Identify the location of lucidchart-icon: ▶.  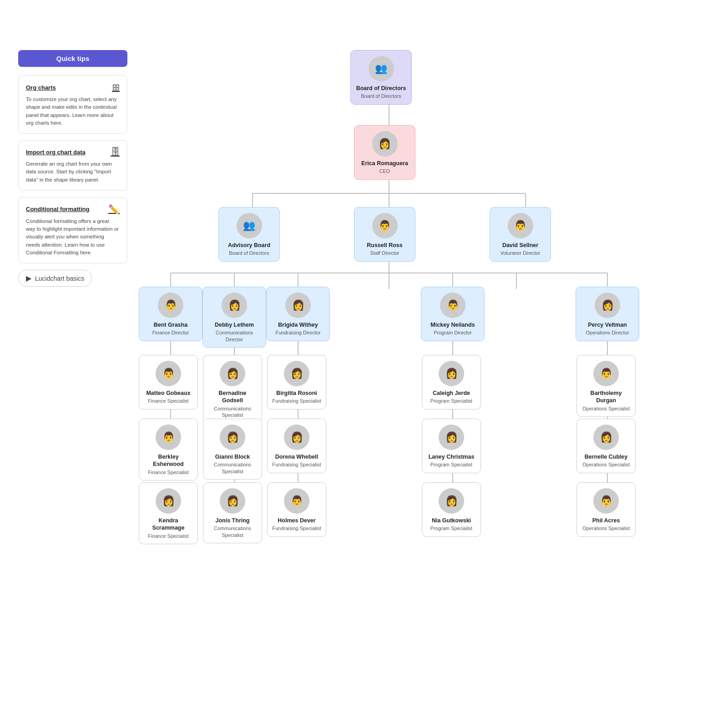
(29, 278).